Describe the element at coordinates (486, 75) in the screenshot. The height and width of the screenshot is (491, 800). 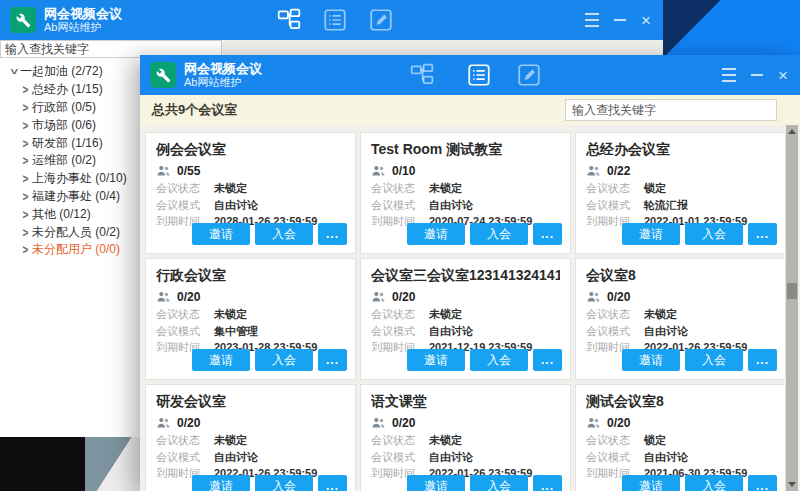
I see `main-toolbar` at that location.